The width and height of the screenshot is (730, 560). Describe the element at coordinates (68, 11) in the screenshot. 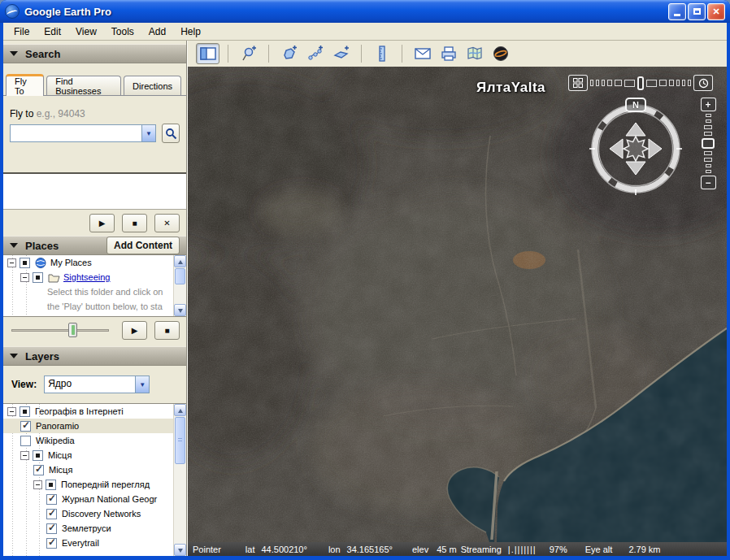

I see `window-title: Google Earth Pro` at that location.